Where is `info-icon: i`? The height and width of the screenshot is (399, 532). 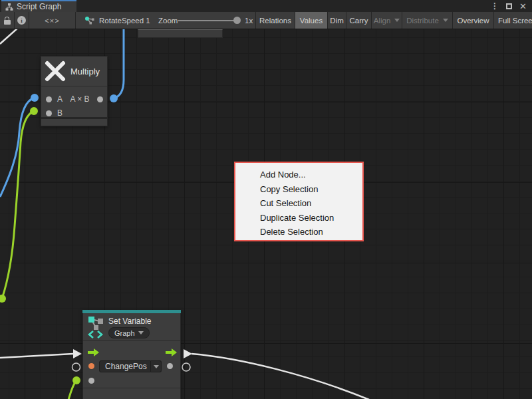 info-icon: i is located at coordinates (21, 20).